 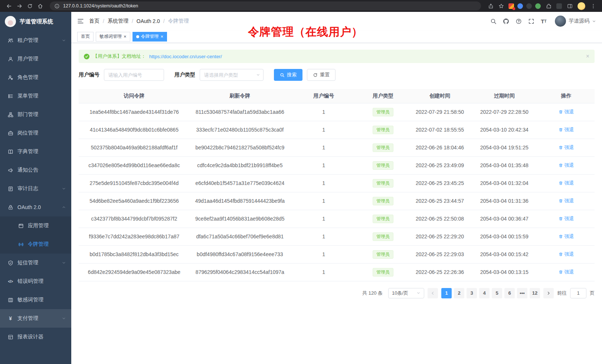 I want to click on sidebar-item-label: 用户管理, so click(x=42, y=59).